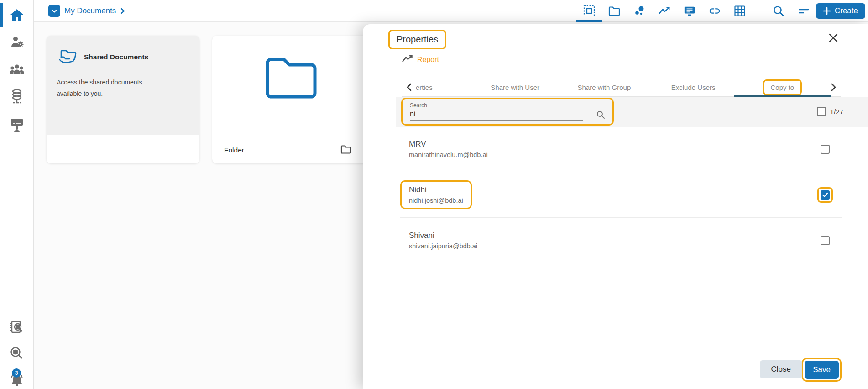 This screenshot has width=868, height=389. What do you see at coordinates (291, 77) in the screenshot?
I see `folder-card-icon` at bounding box center [291, 77].